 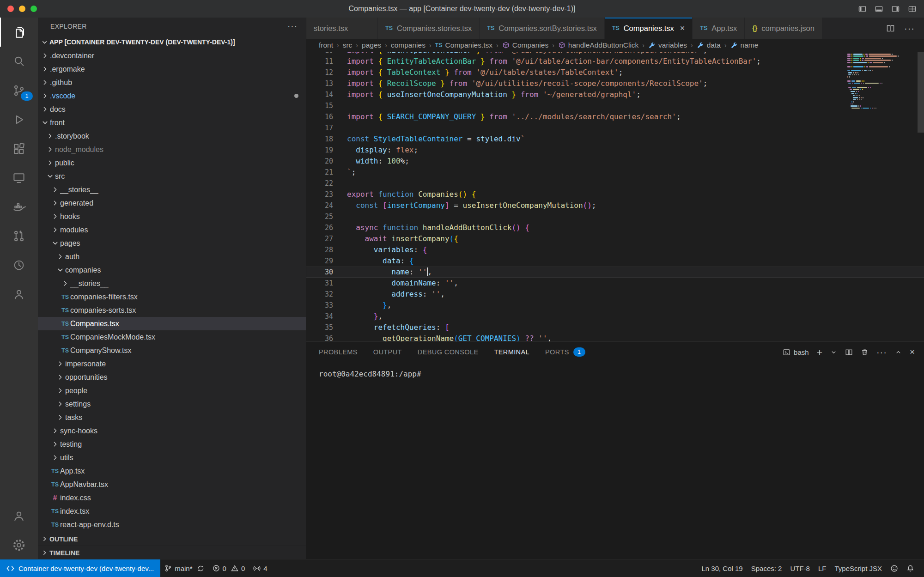 I want to click on activity-github-pull-requests-icon, so click(x=19, y=236).